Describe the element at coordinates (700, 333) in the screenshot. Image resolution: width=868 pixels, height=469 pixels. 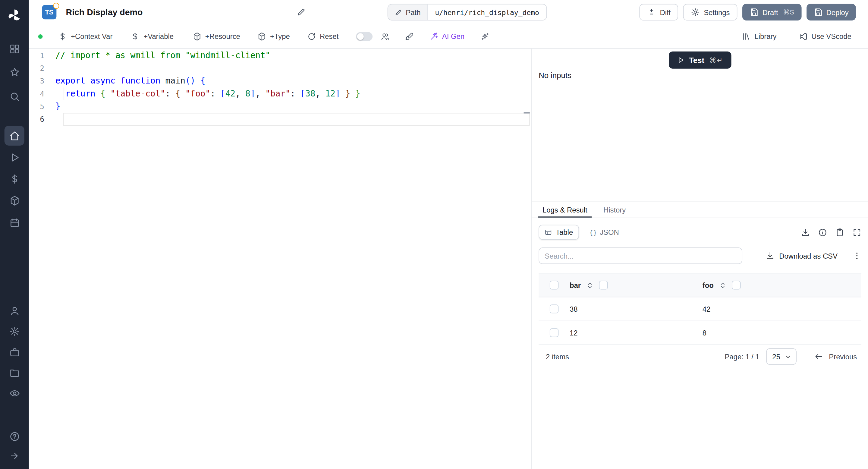
I see `table-row: 128` at that location.